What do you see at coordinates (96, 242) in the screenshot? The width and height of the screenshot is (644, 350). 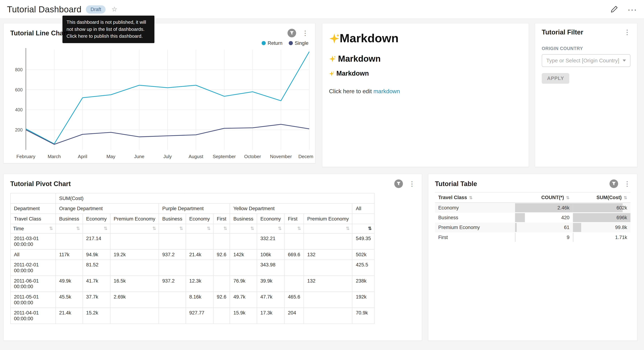 I see `pivot-cell: 217.14` at bounding box center [96, 242].